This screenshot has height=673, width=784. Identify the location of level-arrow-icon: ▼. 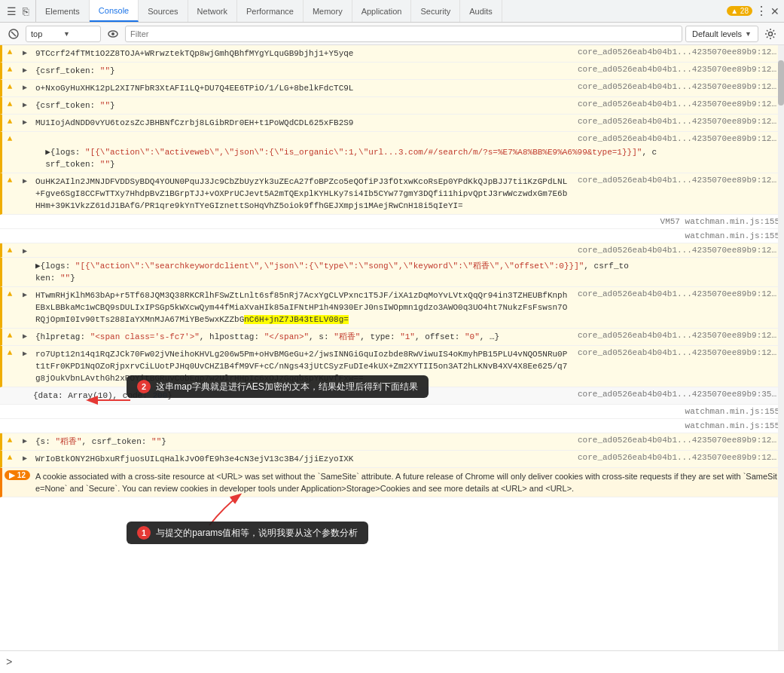
(749, 34).